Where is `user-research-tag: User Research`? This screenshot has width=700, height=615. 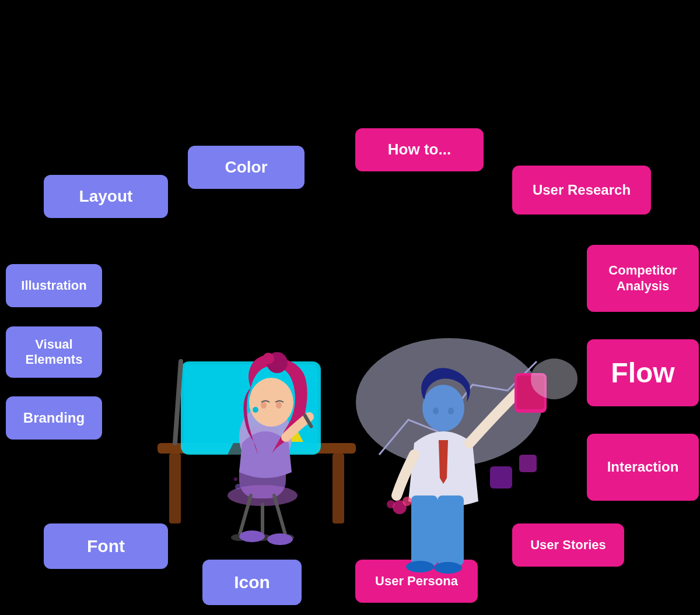
user-research-tag: User Research is located at coordinates (582, 190).